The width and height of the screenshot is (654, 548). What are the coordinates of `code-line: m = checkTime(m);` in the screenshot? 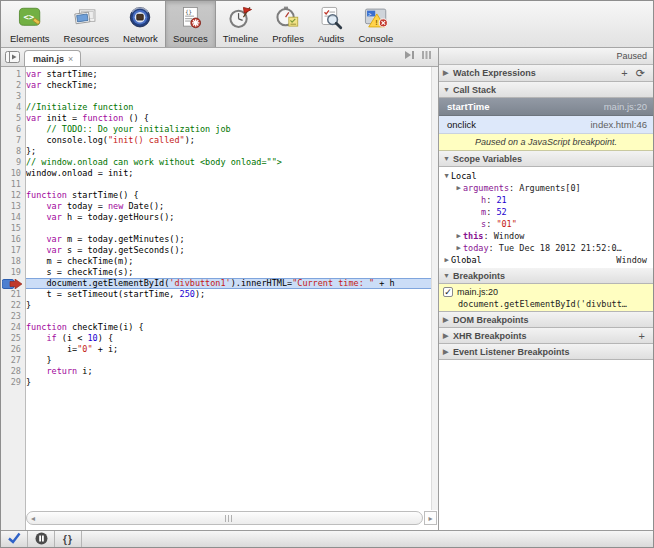 It's located at (232, 262).